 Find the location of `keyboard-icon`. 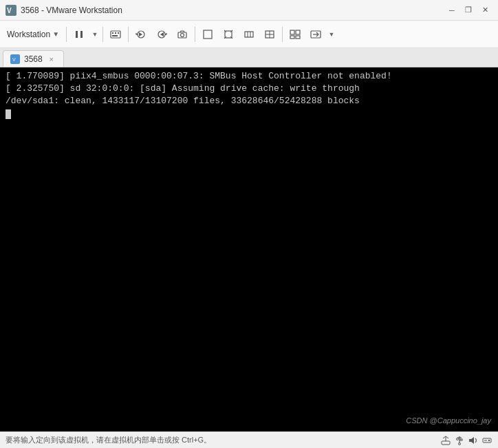

keyboard-icon is located at coordinates (116, 34).